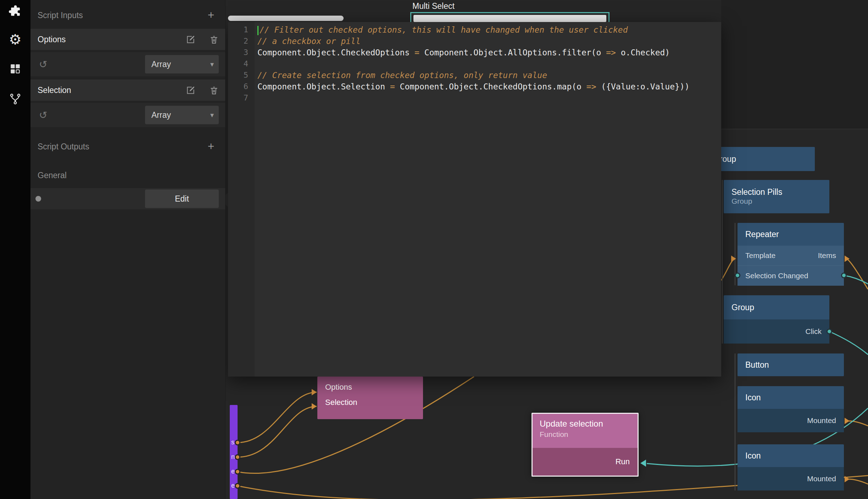 Image resolution: width=868 pixels, height=499 pixels. What do you see at coordinates (212, 64) in the screenshot?
I see `chevron-down-icon: ▾` at bounding box center [212, 64].